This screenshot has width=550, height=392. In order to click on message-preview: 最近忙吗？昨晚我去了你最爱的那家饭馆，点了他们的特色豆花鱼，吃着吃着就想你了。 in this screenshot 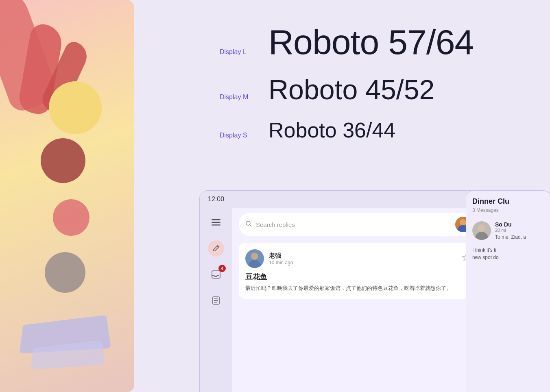, I will do `click(358, 288)`.